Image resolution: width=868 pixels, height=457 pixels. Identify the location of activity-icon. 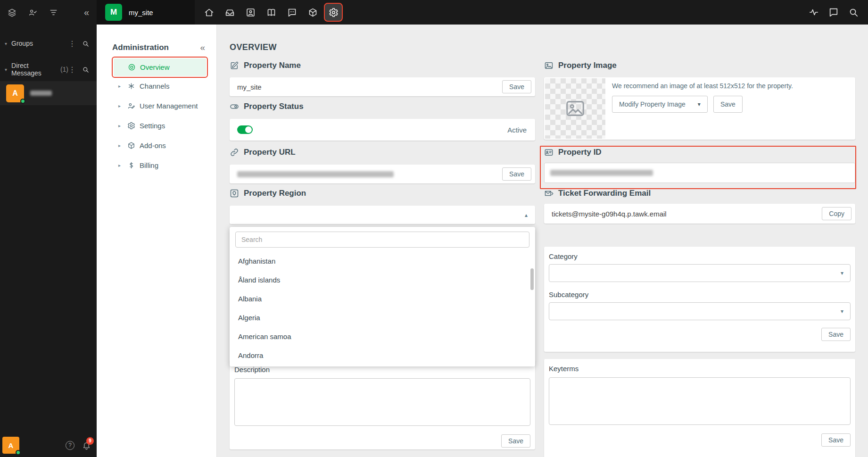
(814, 12).